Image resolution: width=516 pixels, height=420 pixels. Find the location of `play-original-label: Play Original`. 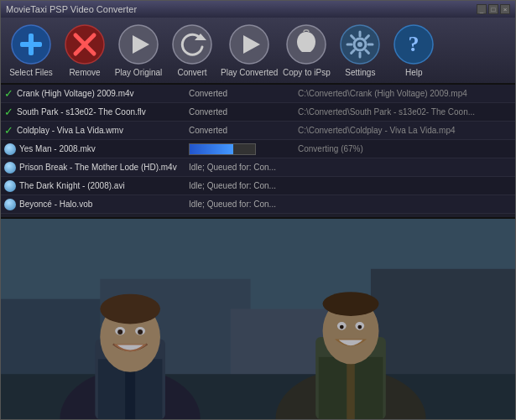

play-original-label: Play Original is located at coordinates (139, 72).